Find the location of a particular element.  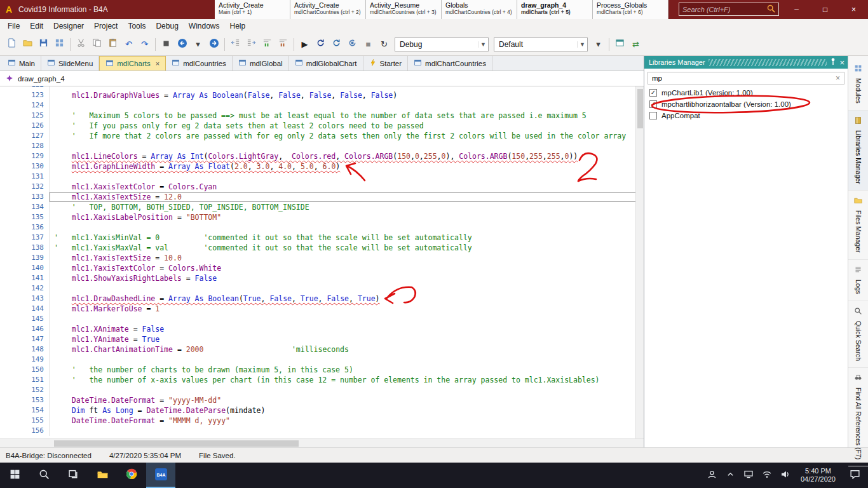

library-search-input: mp × is located at coordinates (746, 78).